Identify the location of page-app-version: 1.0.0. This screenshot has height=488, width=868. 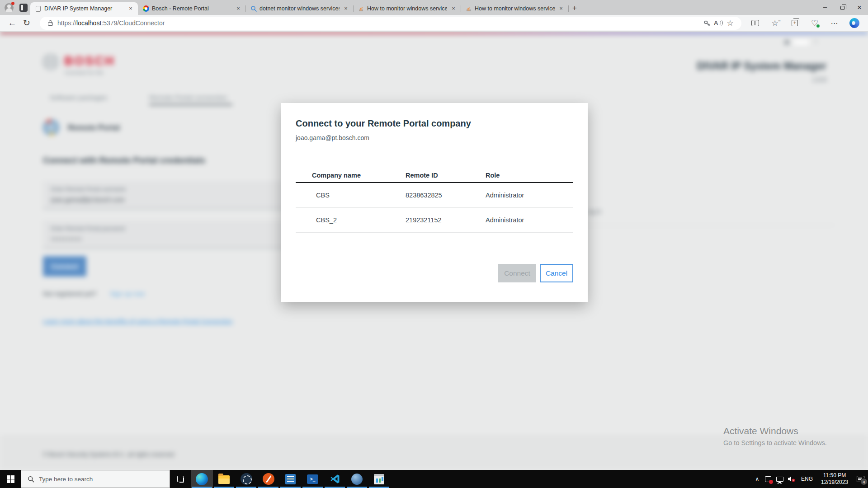
(819, 80).